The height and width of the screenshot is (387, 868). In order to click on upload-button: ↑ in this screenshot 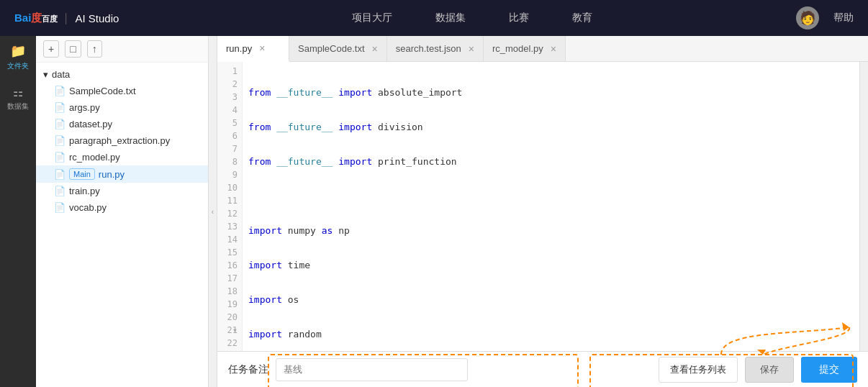, I will do `click(95, 49)`.